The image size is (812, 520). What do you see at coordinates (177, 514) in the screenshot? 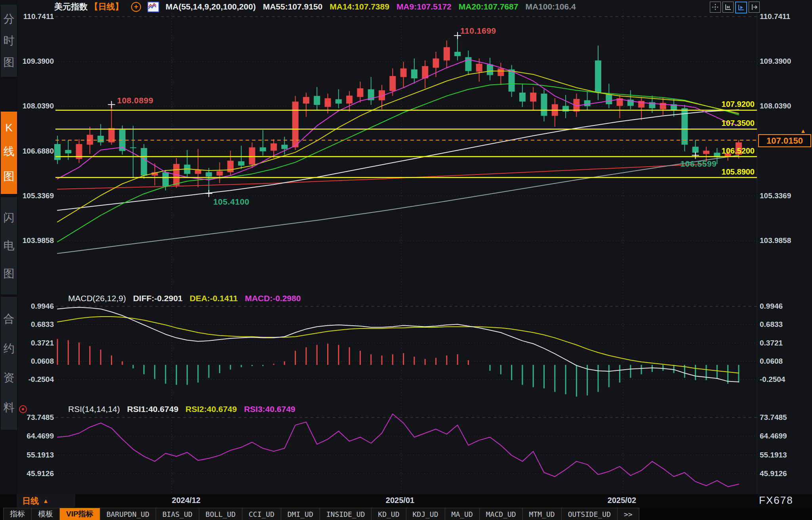
I see `toolbar-tab-BIAS_UD: BIAS_UD` at bounding box center [177, 514].